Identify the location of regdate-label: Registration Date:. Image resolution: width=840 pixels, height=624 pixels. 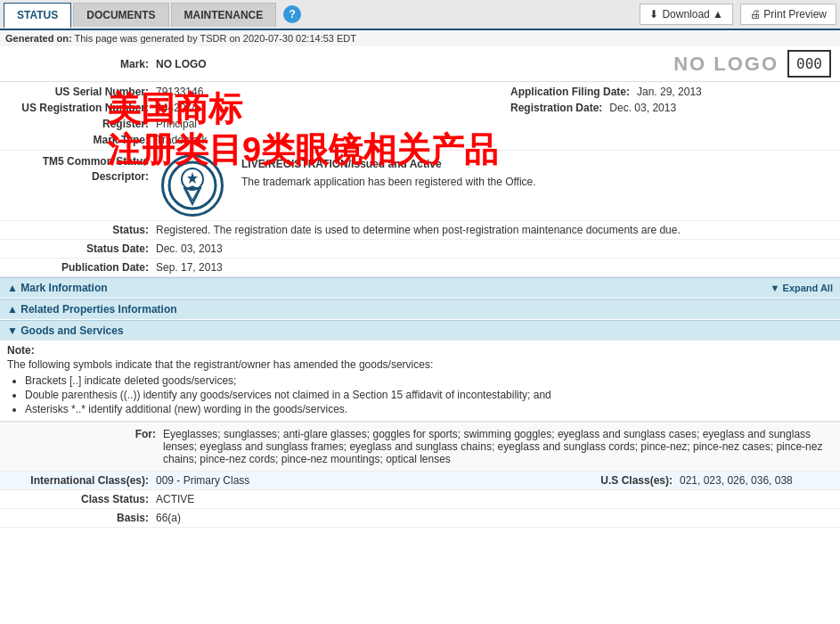
(559, 108).